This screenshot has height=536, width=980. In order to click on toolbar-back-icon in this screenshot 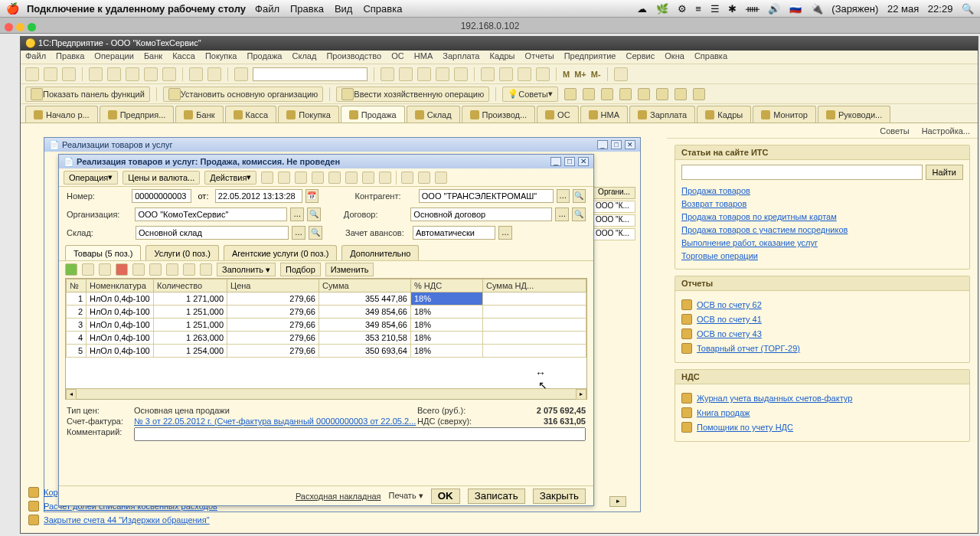, I will do `click(196, 74)`.